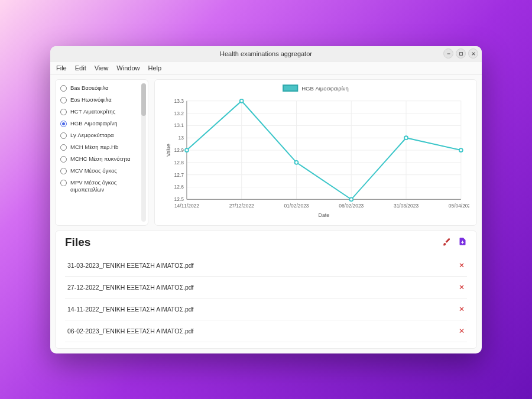 The width and height of the screenshot is (532, 399). I want to click on metric-radio: MCHC Μέση πυκνότητα, so click(103, 159).